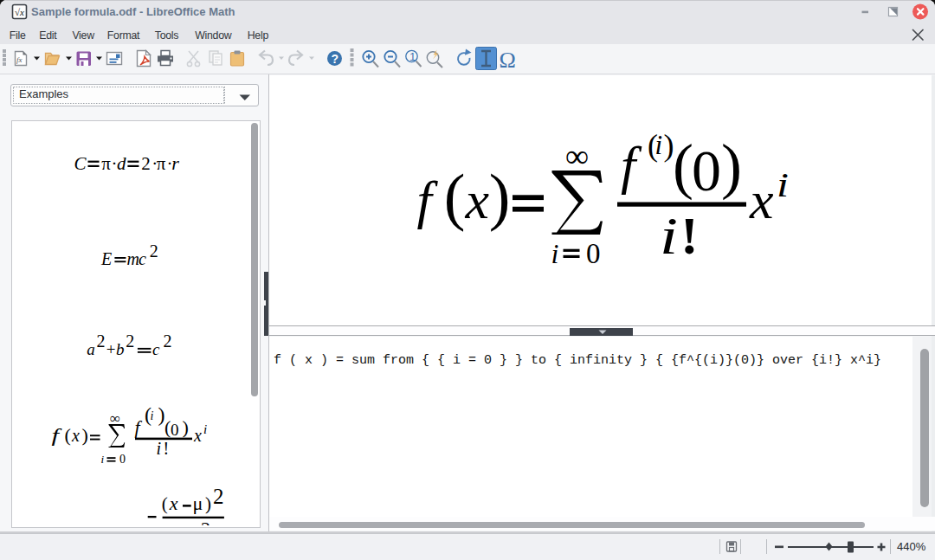  I want to click on svg-text: Ω, so click(507, 61).